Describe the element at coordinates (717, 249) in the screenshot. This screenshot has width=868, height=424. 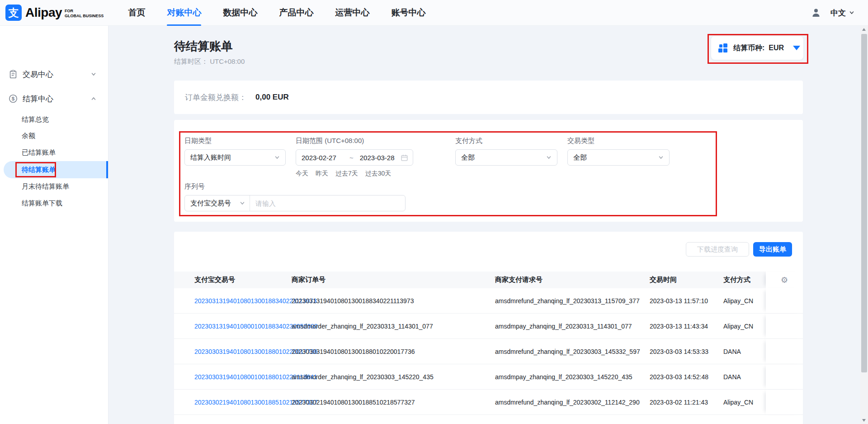
I see `download-progress-button: 下载进度查询` at that location.